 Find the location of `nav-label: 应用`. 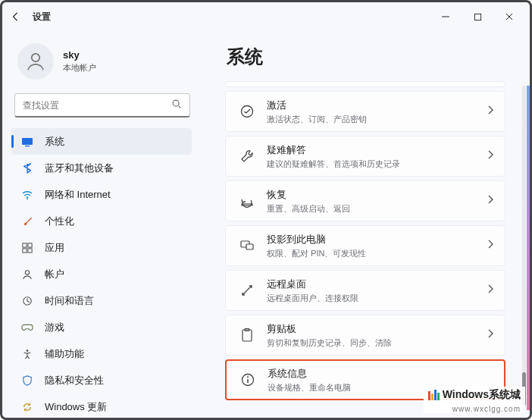

nav-label: 应用 is located at coordinates (55, 248).